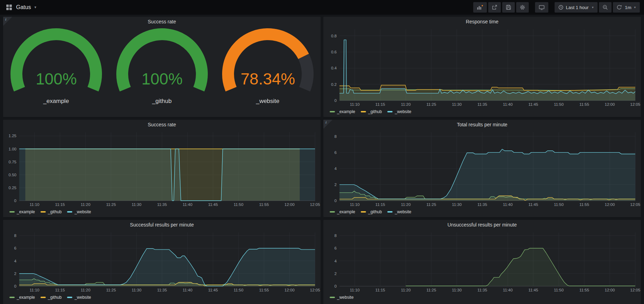 This screenshot has width=644, height=304. I want to click on gauge-value: 100%, so click(56, 79).